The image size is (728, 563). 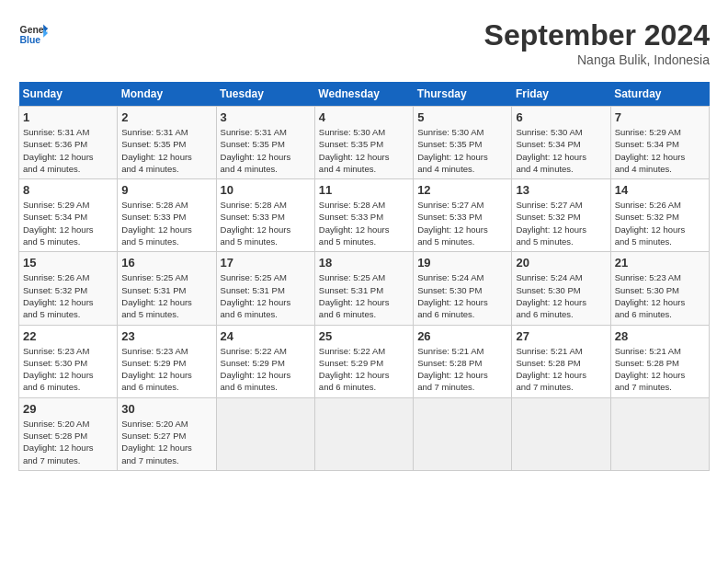 I want to click on calendar-row: 1Sunrise: 5:31 AM Sunset: 5:36 PM Daylig…, so click(x=364, y=144).